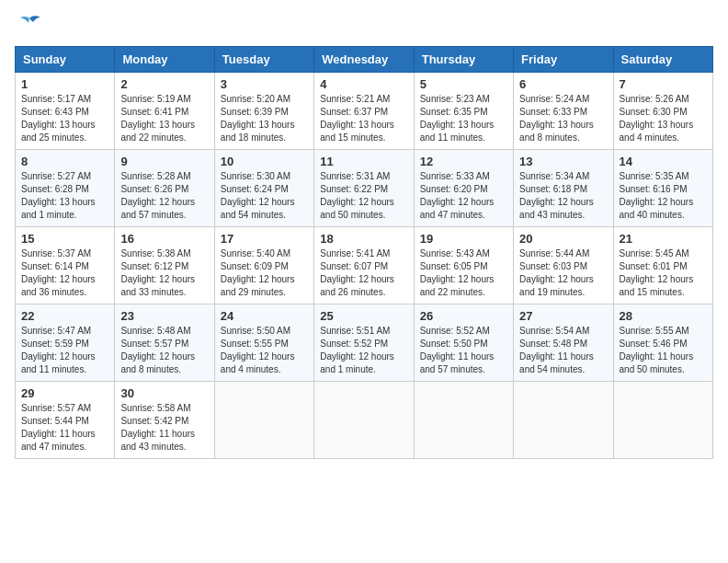 The image size is (728, 563). Describe the element at coordinates (165, 60) in the screenshot. I see `day-of-week-header: Monday` at that location.